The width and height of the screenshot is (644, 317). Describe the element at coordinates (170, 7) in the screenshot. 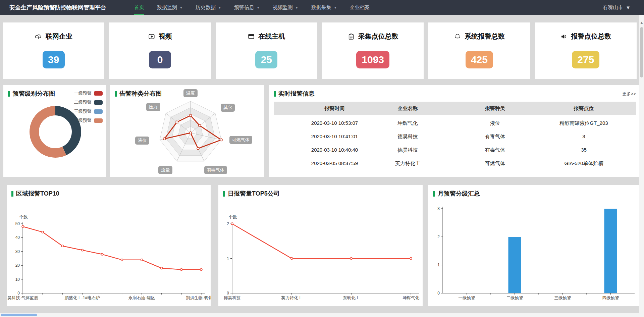

I see `nav-item-1: 数据监测▼` at that location.